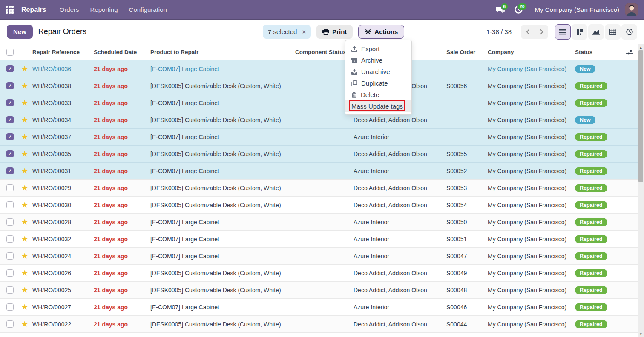  What do you see at coordinates (467, 188) in the screenshot?
I see `sale-order-cell: S00053` at bounding box center [467, 188].